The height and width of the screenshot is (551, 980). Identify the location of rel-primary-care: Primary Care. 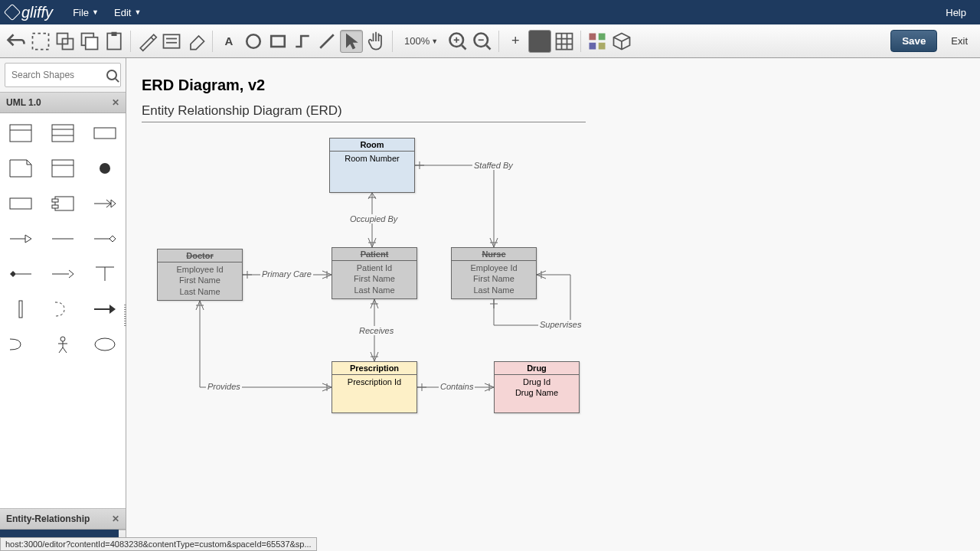
(286, 274).